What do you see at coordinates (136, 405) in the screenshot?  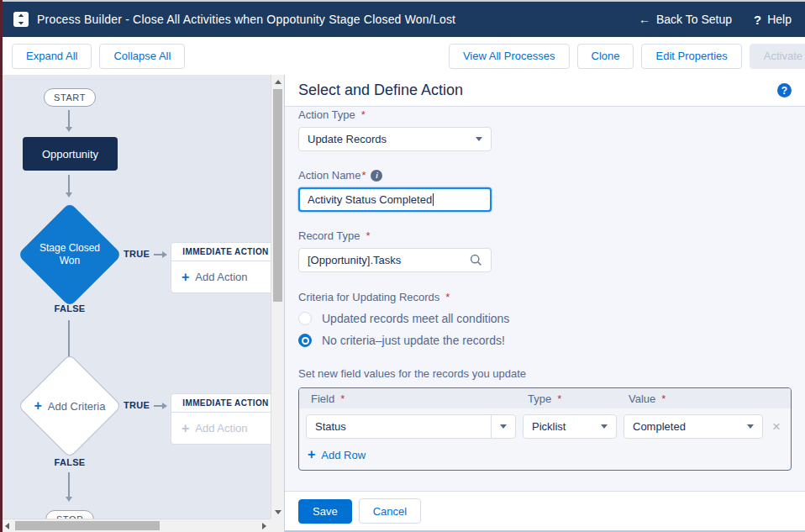 I see `true-label-2: TRUE` at bounding box center [136, 405].